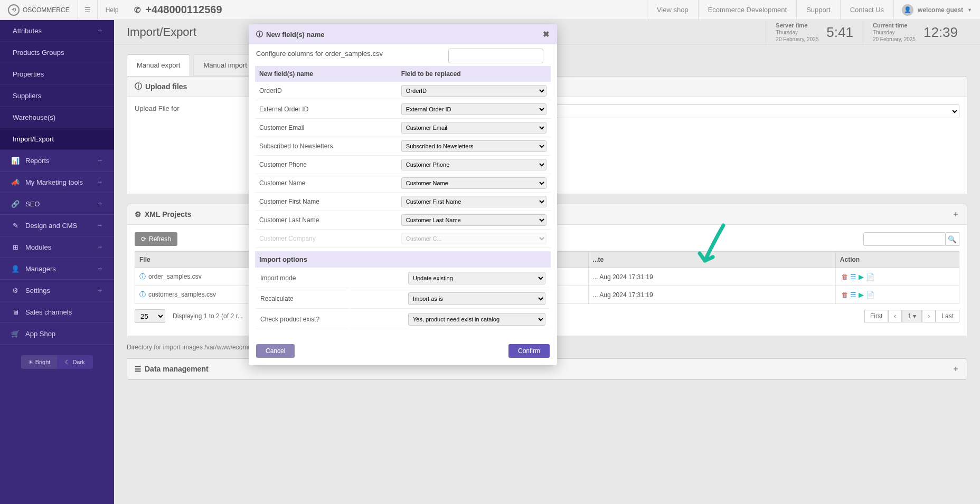 This screenshot has height=504, width=980. Describe the element at coordinates (61, 269) in the screenshot. I see `sidebar-item-label: Managers` at that location.